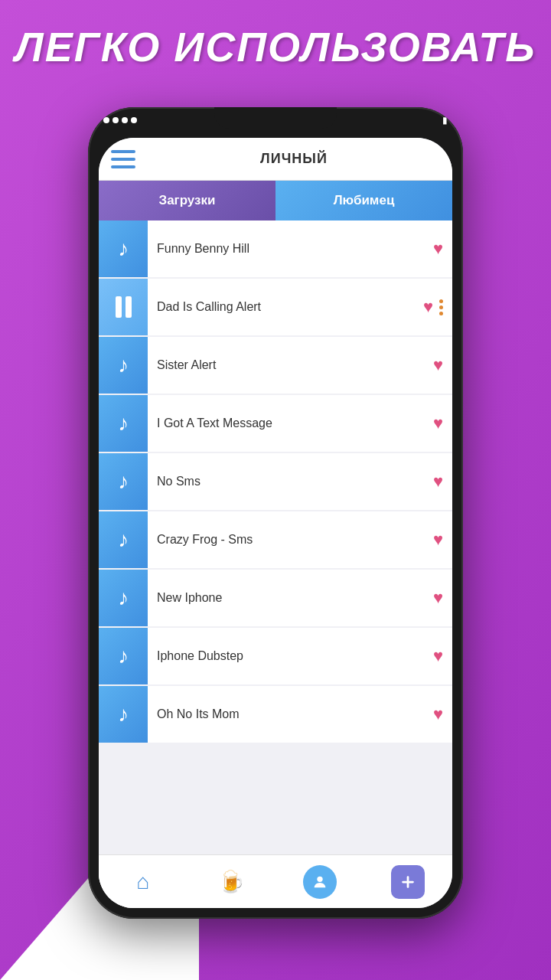 Image resolution: width=551 pixels, height=980 pixels. Describe the element at coordinates (276, 307) in the screenshot. I see `song-item-2: Dad Is Calling Alert ♥` at that location.